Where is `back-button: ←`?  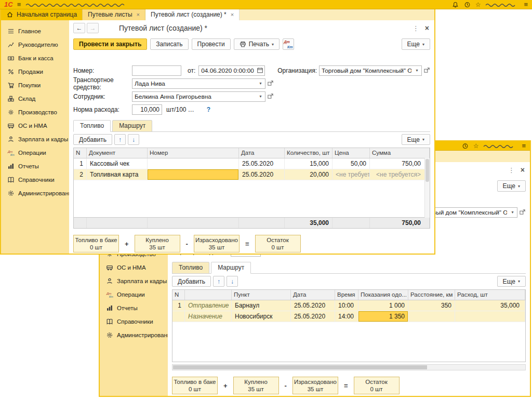 back-button: ← is located at coordinates (79, 28).